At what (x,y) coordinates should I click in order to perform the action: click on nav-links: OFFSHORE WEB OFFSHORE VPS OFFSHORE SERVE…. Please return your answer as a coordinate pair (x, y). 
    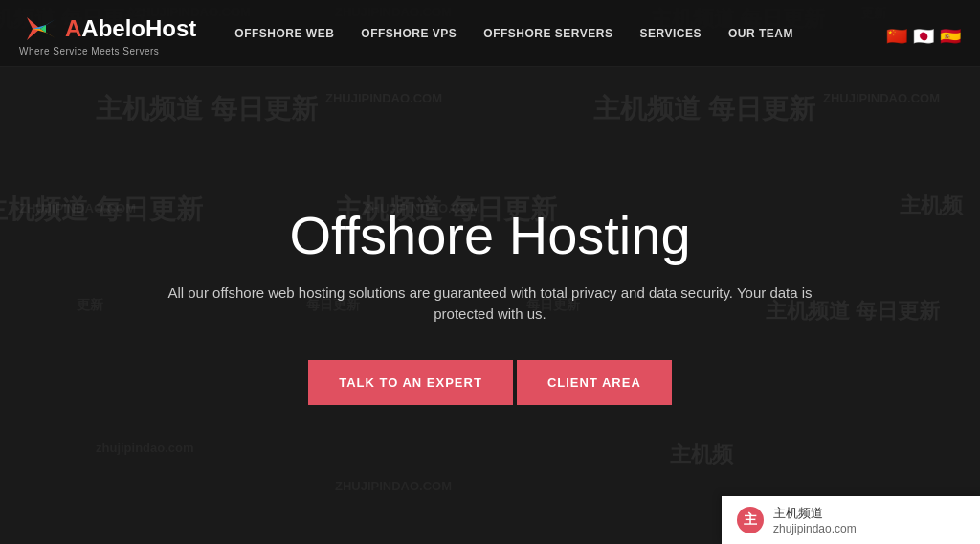
    Looking at the image, I should click on (555, 34).